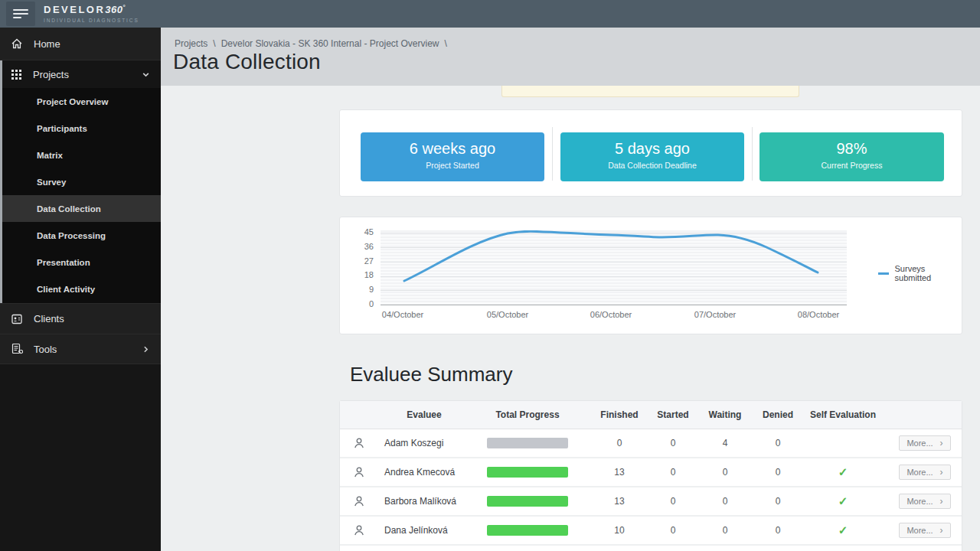 Image resolution: width=980 pixels, height=551 pixels. Describe the element at coordinates (884, 274) in the screenshot. I see `legend-line-swatch` at that location.